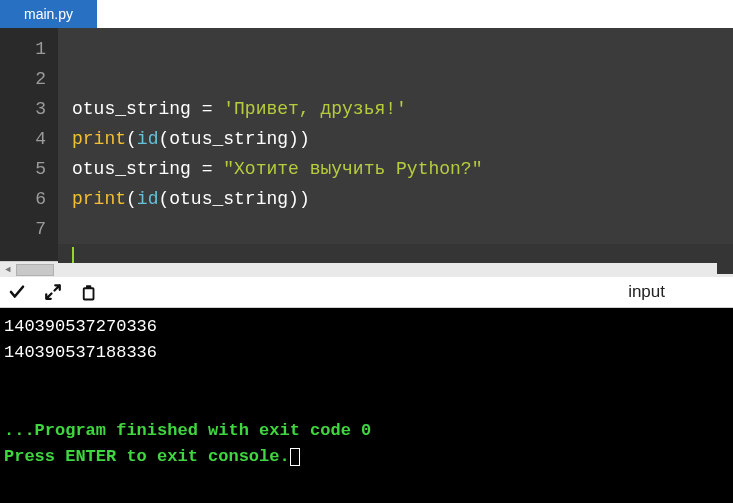 This screenshot has height=503, width=733. I want to click on code-line: otus_string = "Хотите выучить Python?", so click(277, 169).